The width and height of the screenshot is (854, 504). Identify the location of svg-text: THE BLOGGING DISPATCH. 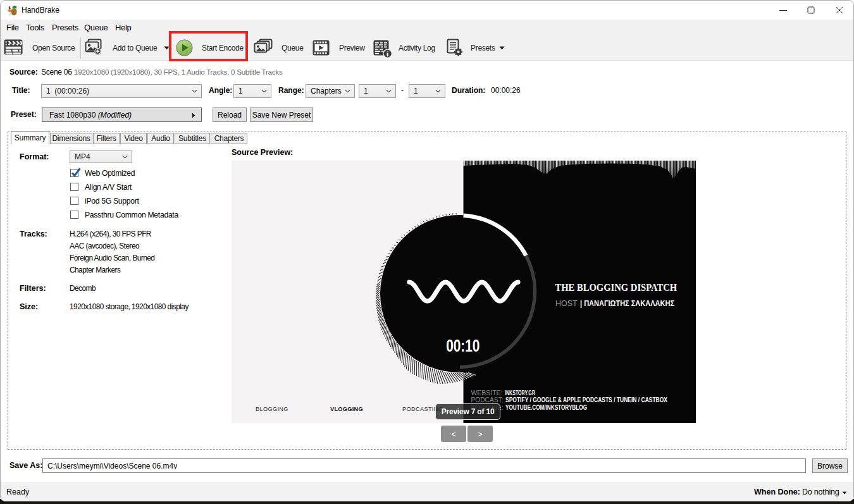
(616, 287).